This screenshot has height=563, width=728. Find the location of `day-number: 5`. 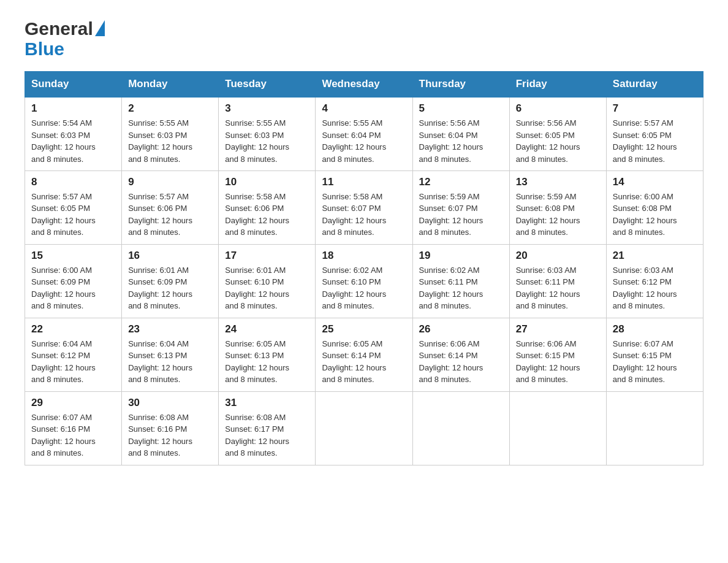

day-number: 5 is located at coordinates (461, 109).